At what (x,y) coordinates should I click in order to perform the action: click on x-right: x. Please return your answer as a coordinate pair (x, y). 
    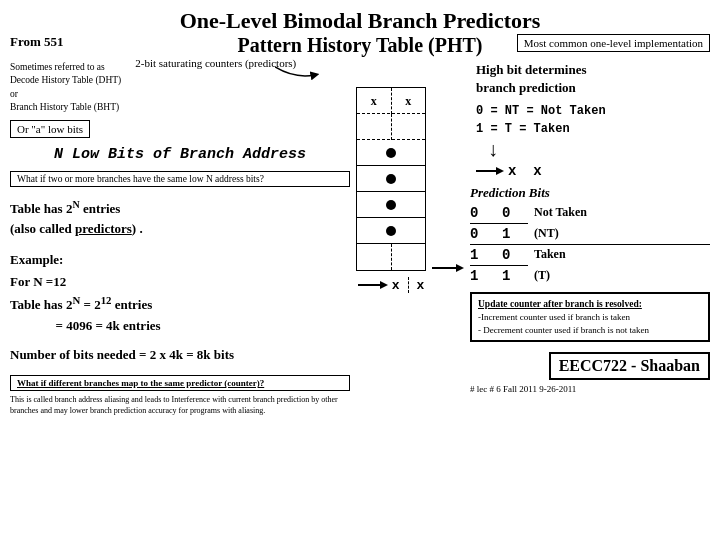
    Looking at the image, I should click on (421, 286).